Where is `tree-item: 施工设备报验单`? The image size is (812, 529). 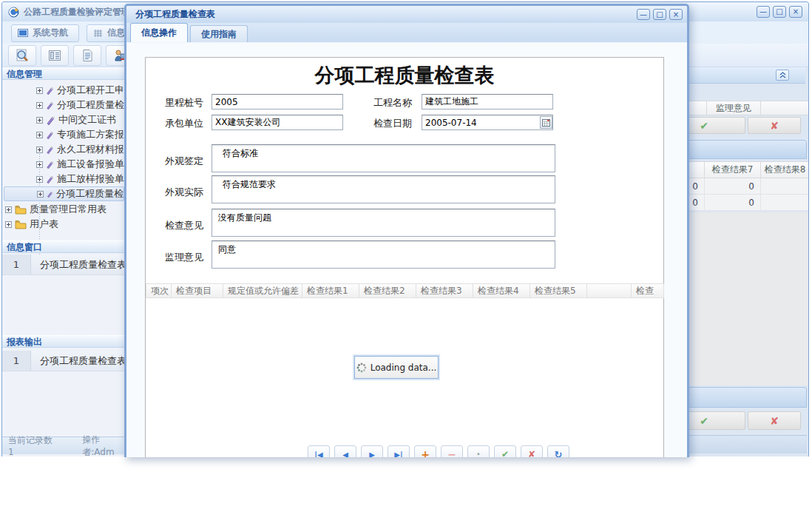
tree-item: 施工设备报验单 is located at coordinates (64, 164).